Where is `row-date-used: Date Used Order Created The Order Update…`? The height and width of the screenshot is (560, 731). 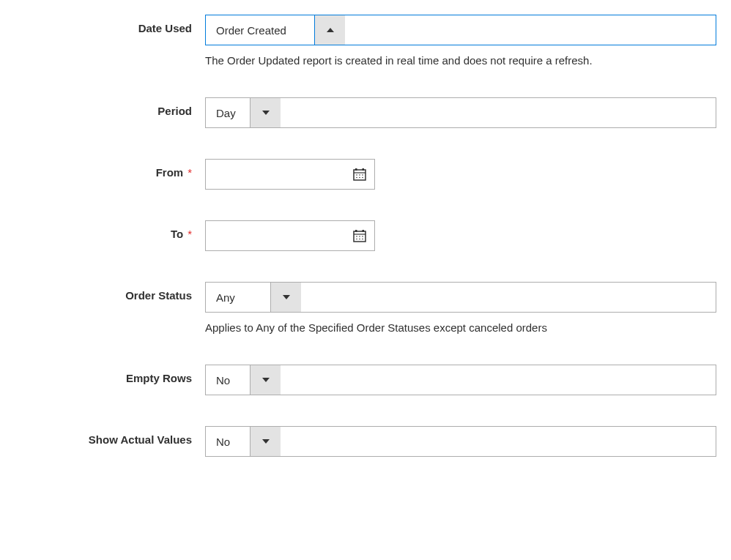 row-date-used: Date Used Order Created The Order Update… is located at coordinates (366, 41).